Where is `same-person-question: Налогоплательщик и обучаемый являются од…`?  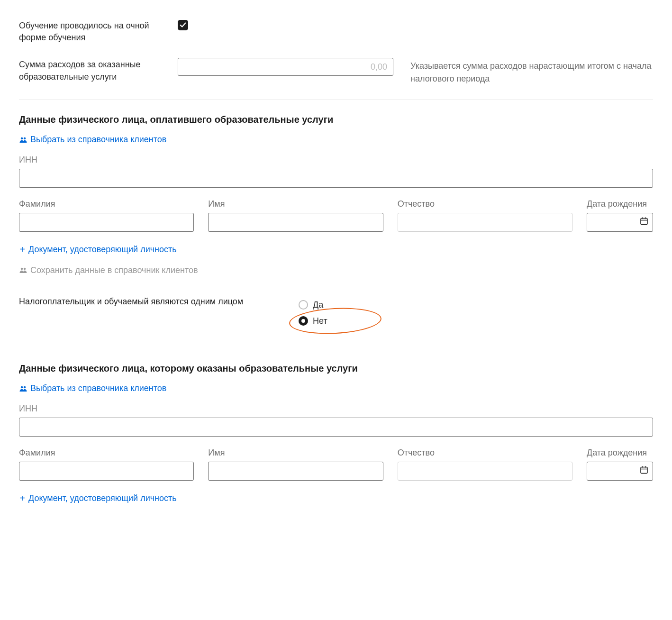
same-person-question: Налогоплательщик и обучаемый являются од… is located at coordinates (154, 301).